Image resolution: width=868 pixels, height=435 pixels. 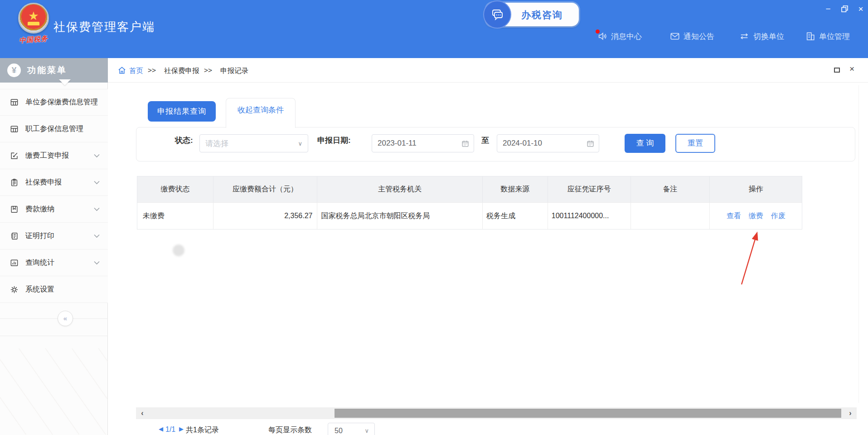 I want to click on page-size-select: 50 ∨, so click(x=351, y=429).